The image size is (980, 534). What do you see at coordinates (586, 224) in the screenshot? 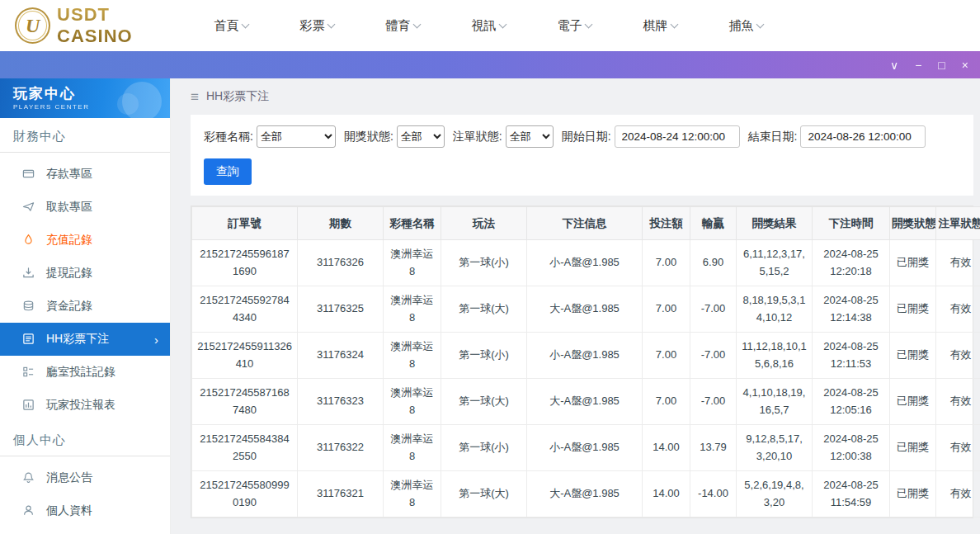
I see `table-header-row: 訂單號期數彩種名稱玩法下注信息投注額輸贏開獎結果下注時間開獎狀態注單狀態` at bounding box center [586, 224].